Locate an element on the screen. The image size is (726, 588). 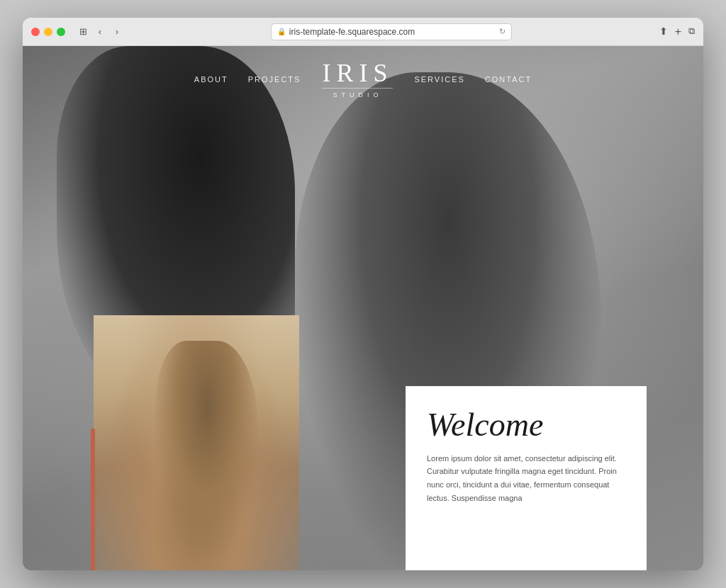
tabs-icon: ⧉ is located at coordinates (692, 32).